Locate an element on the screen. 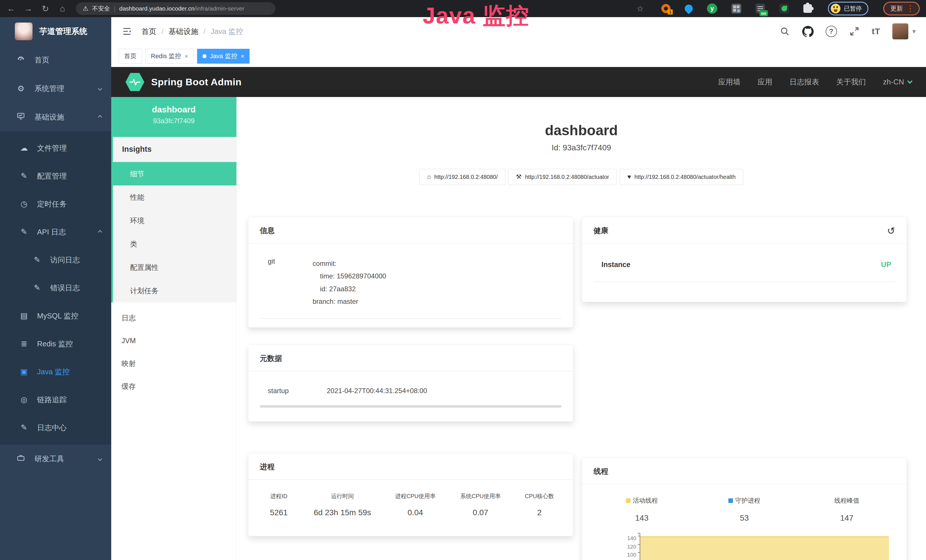 The width and height of the screenshot is (926, 560). security-label: 不安全 is located at coordinates (101, 8).